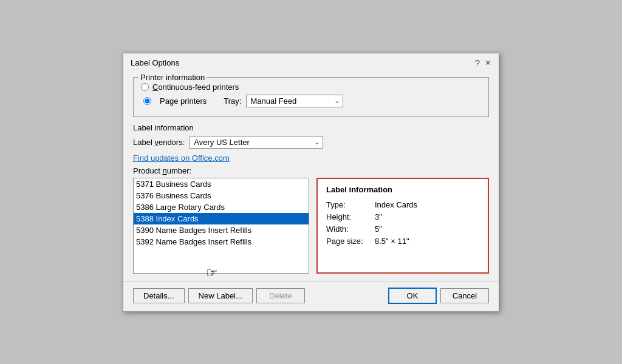  I want to click on details-button: Details..., so click(159, 296).